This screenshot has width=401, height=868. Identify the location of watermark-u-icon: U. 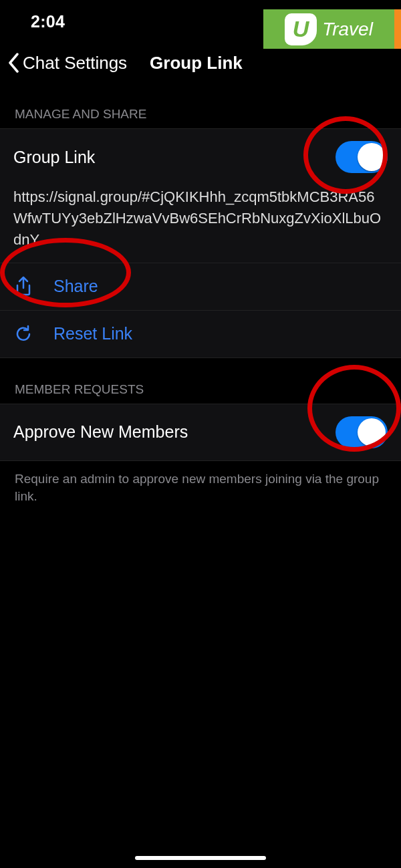
(301, 29).